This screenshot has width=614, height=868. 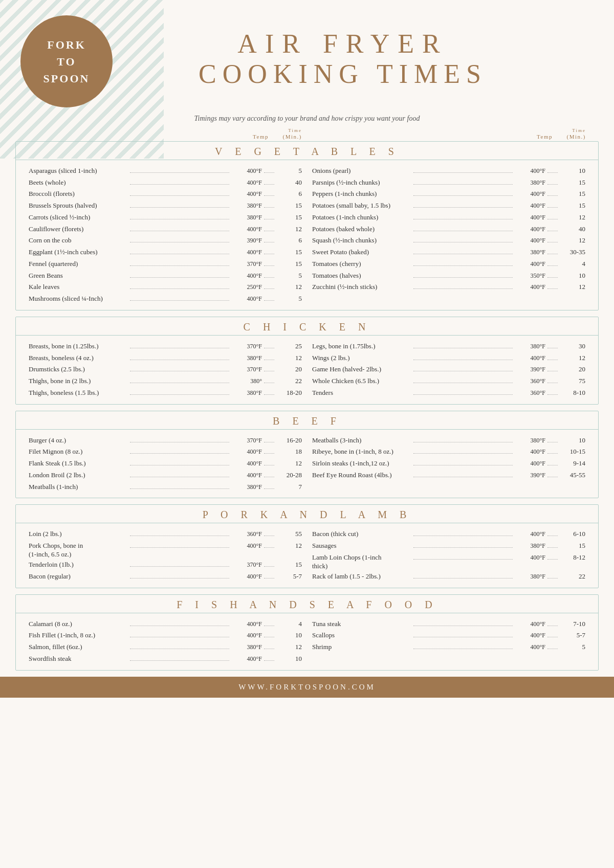 I want to click on section-fish-and-seafood: F I S H A N D S E A F O O DCalamari (8 o…, so click(x=307, y=632).